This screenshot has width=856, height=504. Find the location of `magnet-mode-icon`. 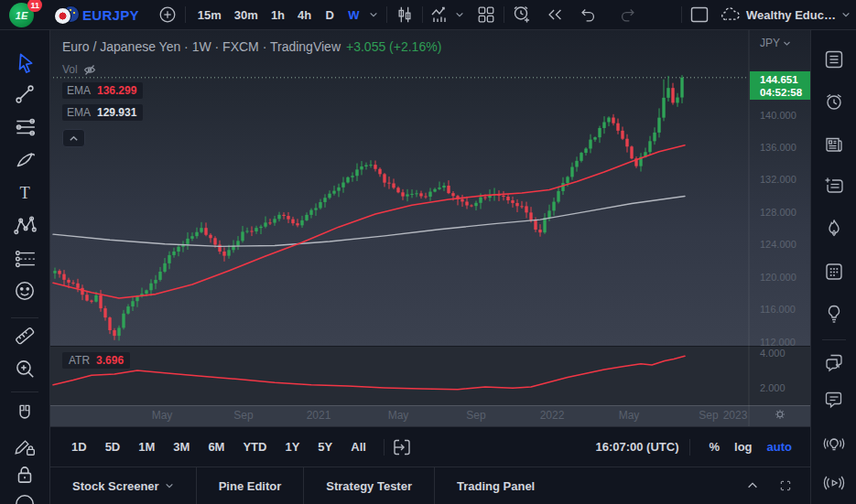

magnet-mode-icon is located at coordinates (25, 413).